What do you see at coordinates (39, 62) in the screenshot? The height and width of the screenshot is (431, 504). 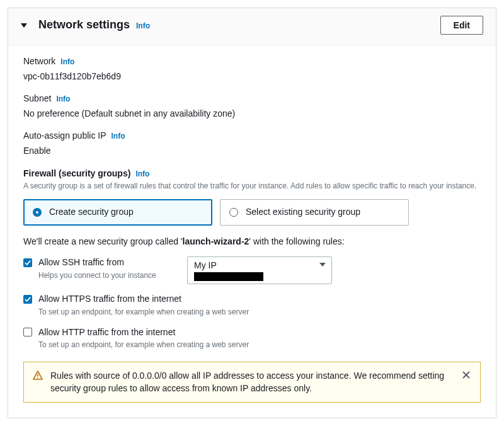 I see `network-label: Network` at bounding box center [39, 62].